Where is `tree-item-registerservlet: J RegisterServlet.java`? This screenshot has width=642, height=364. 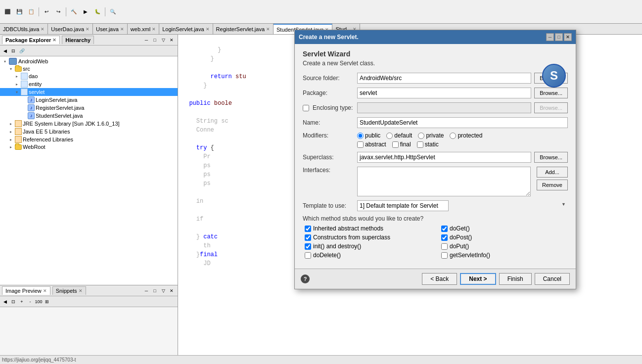
tree-item-registerservlet: J RegisterServlet.java is located at coordinates (89, 108).